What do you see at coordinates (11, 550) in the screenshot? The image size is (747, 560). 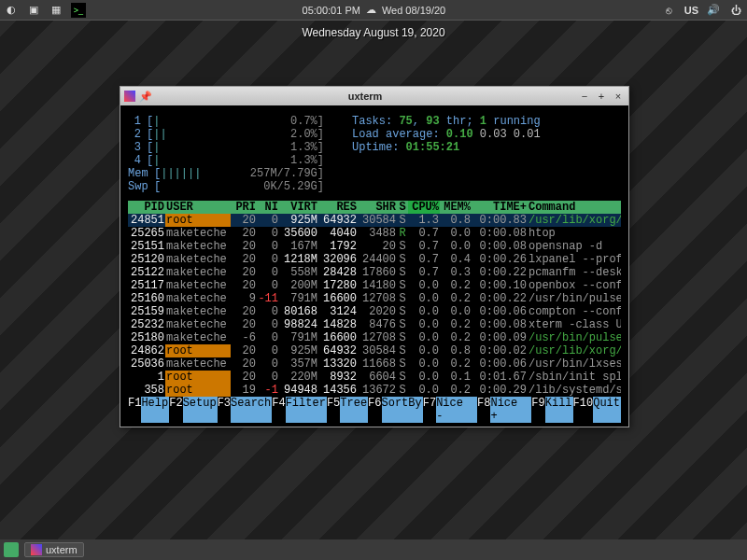 I see `show-desktop-button` at bounding box center [11, 550].